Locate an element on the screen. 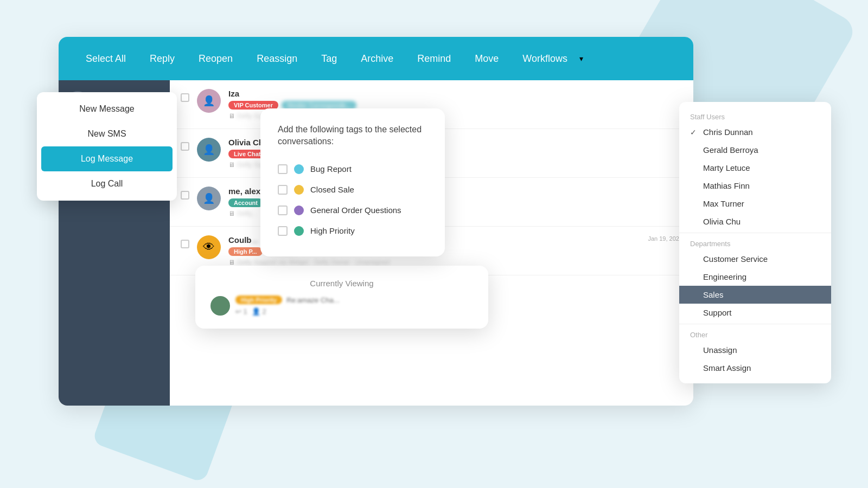 The height and width of the screenshot is (488, 868). assign-max-turner: Max Turner is located at coordinates (755, 204).